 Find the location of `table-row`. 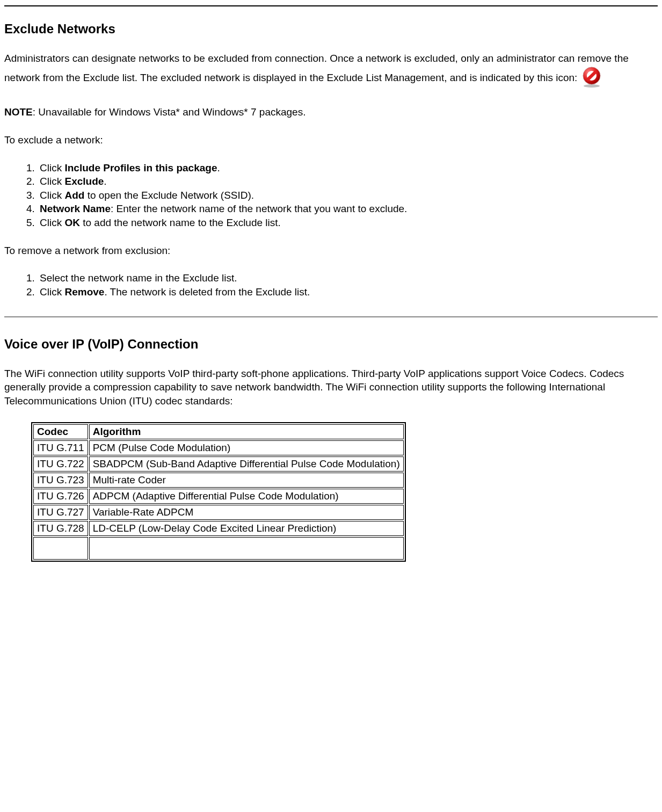

table-row is located at coordinates (219, 548).